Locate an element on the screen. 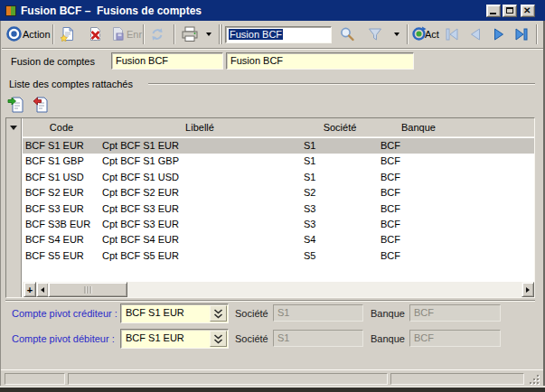 The image size is (545, 392). maximize-button is located at coordinates (510, 11).